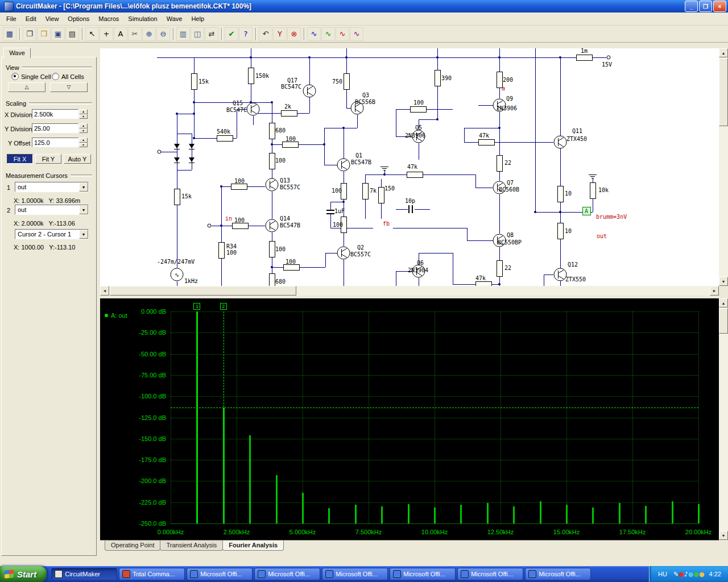 This screenshot has height=582, width=728. Describe the element at coordinates (163, 34) in the screenshot. I see `zoom-out-icon: ⊖` at that location.